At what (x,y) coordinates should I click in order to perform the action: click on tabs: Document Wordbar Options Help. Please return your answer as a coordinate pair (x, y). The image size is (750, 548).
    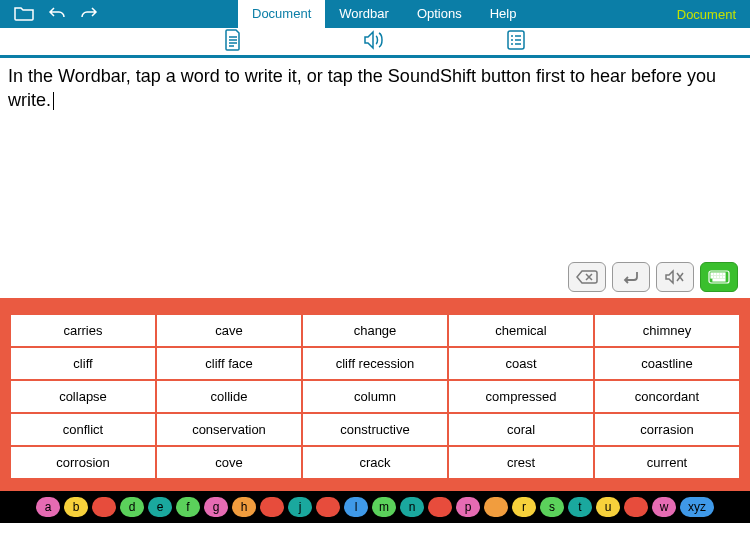
    Looking at the image, I should click on (384, 14).